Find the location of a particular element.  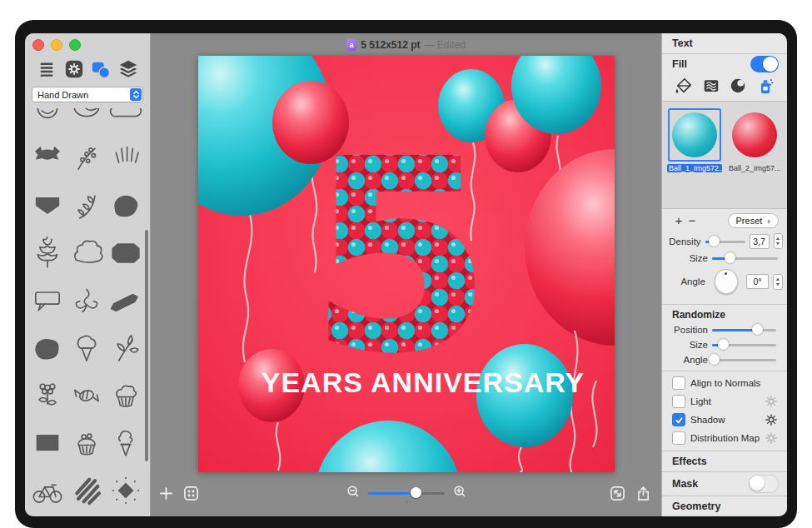

angle-dial is located at coordinates (726, 281).